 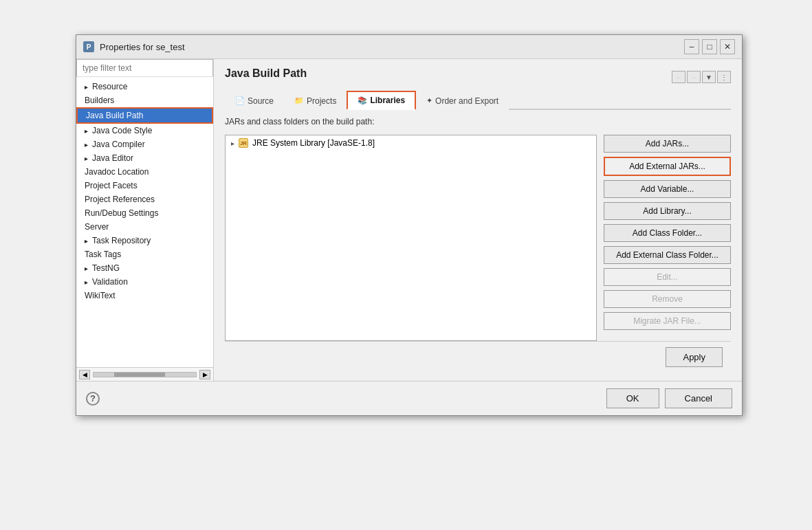 I want to click on sidebar-item-testng: TestNG, so click(x=144, y=268).